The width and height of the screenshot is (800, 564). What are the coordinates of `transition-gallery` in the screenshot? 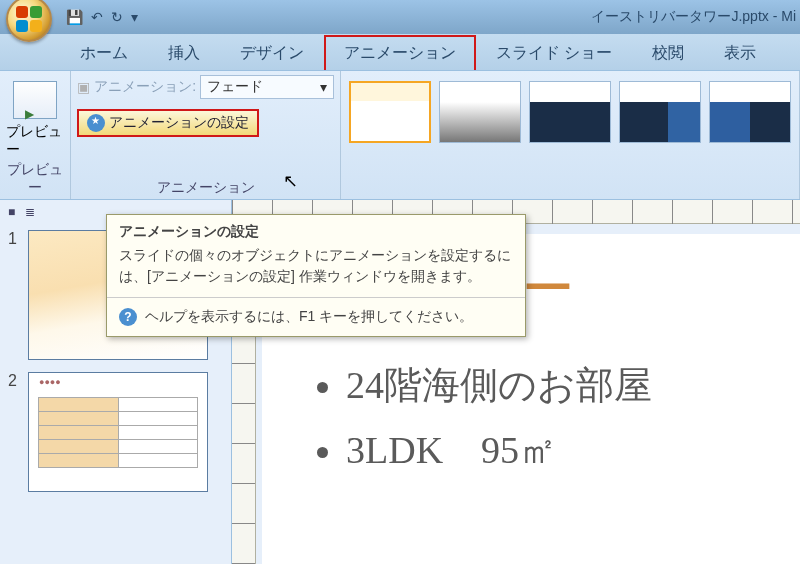 It's located at (570, 109).